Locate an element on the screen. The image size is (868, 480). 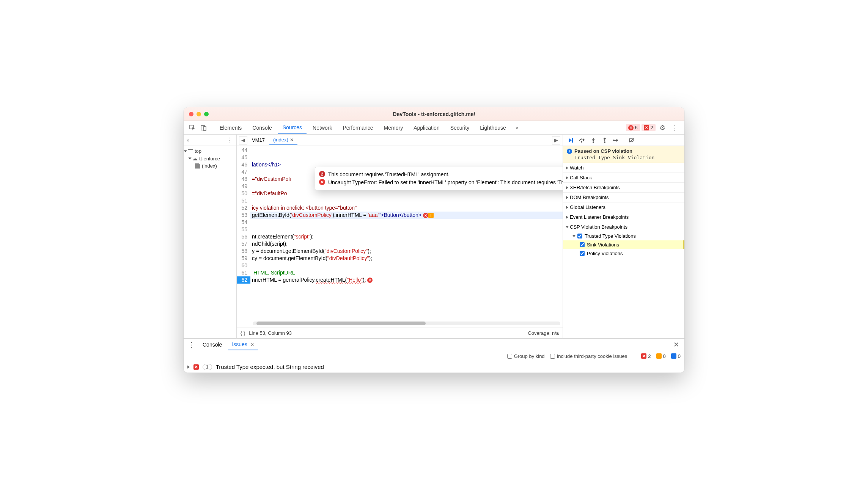
step-button is located at coordinates (616, 140).